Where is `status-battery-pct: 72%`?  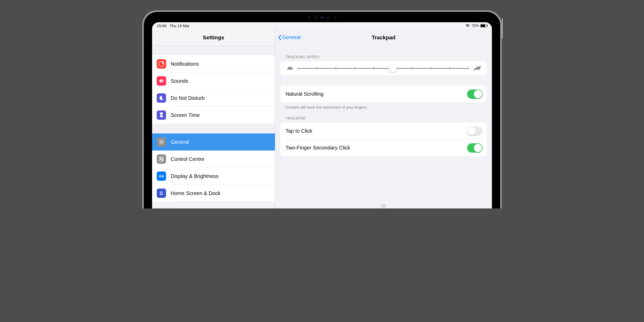 status-battery-pct: 72% is located at coordinates (475, 26).